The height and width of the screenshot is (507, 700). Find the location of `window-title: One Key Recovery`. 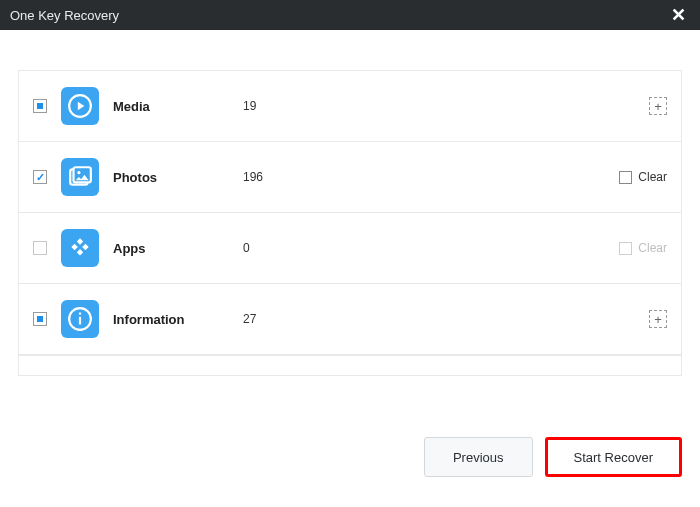

window-title: One Key Recovery is located at coordinates (64, 16).